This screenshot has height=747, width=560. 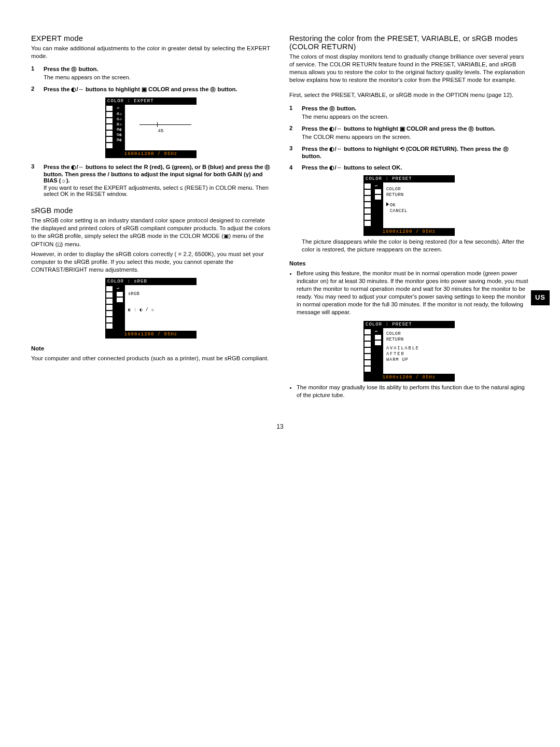 What do you see at coordinates (161, 294) in the screenshot?
I see `osd-srgb-label: sRGB` at bounding box center [161, 294].